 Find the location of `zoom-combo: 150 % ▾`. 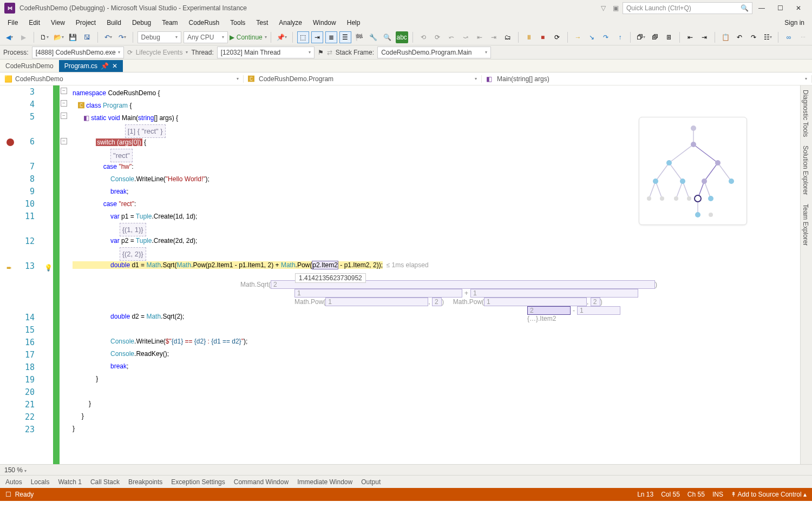

zoom-combo: 150 % ▾ is located at coordinates (15, 470).